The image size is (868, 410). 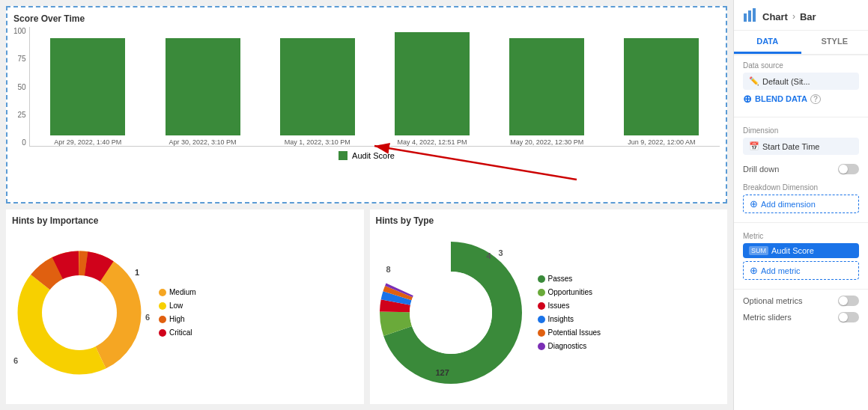 What do you see at coordinates (773, 301) in the screenshot?
I see `optional-metrics-label: Optional metrics` at bounding box center [773, 301].